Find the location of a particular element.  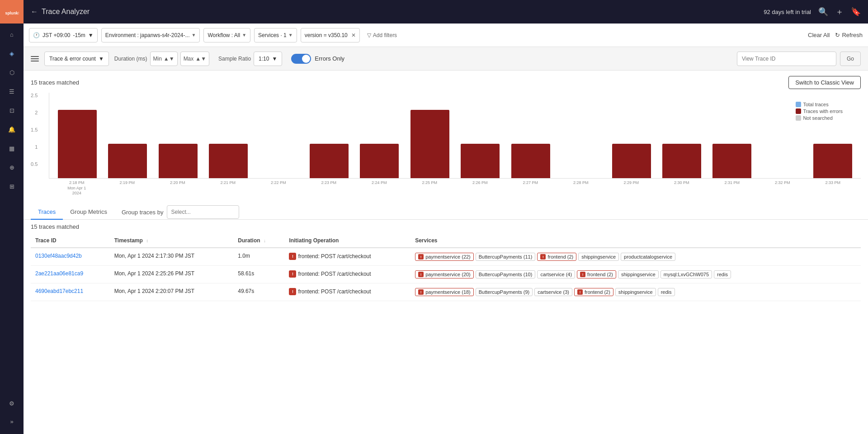

workflow-chevron-icon: ▼ is located at coordinates (244, 35).